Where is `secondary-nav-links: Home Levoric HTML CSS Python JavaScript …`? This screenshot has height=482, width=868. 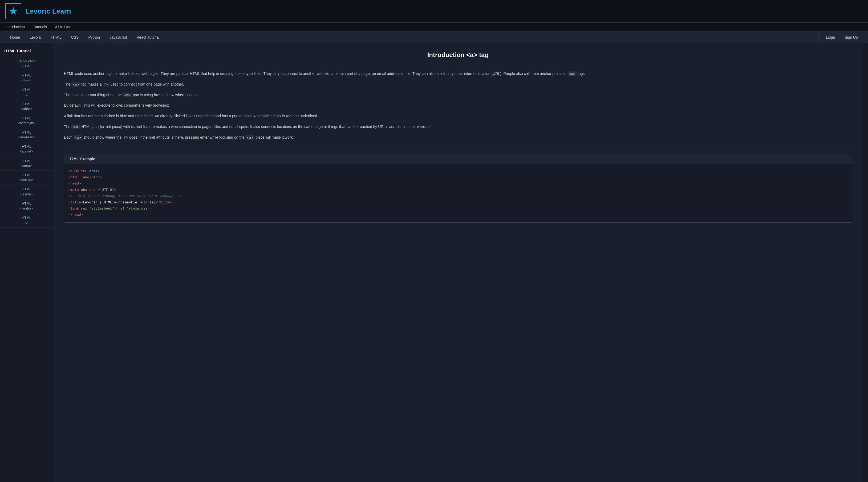
secondary-nav-links: Home Levoric HTML CSS Python JavaScript … is located at coordinates (410, 37).